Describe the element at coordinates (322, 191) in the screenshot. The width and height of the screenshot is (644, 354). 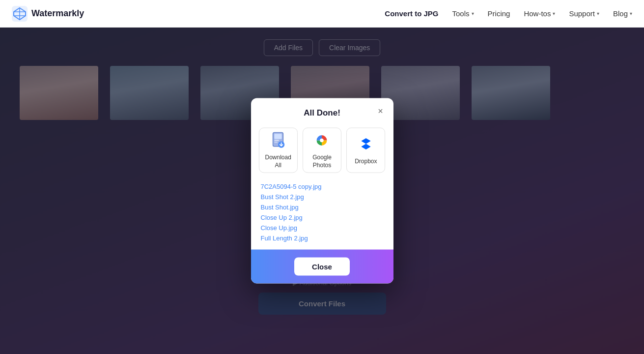
I see `modal-wrapper: All Done! ×` at that location.